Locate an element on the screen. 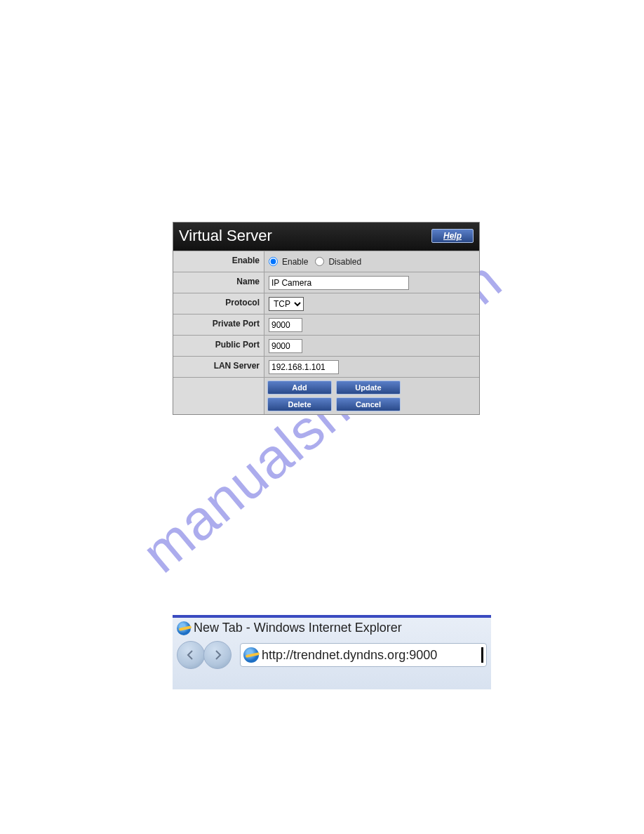 This screenshot has height=834, width=644. value-enable: Enable Disabled is located at coordinates (372, 261).